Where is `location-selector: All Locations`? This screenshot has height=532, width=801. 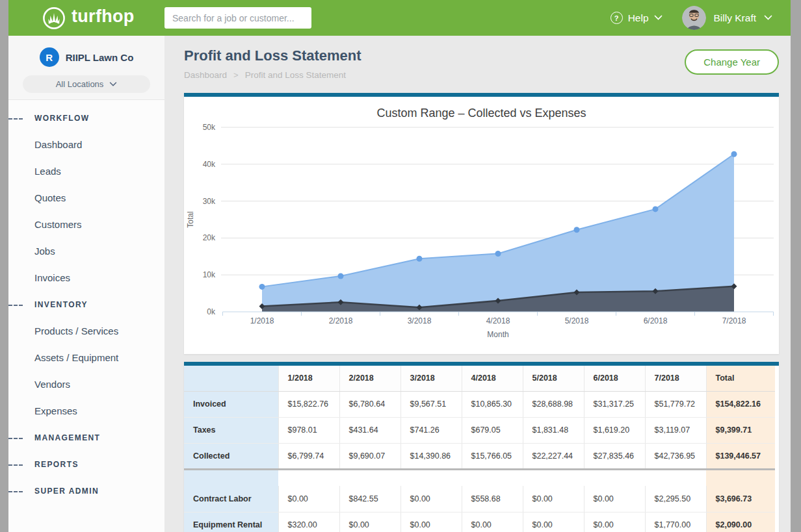
location-selector: All Locations is located at coordinates (86, 84).